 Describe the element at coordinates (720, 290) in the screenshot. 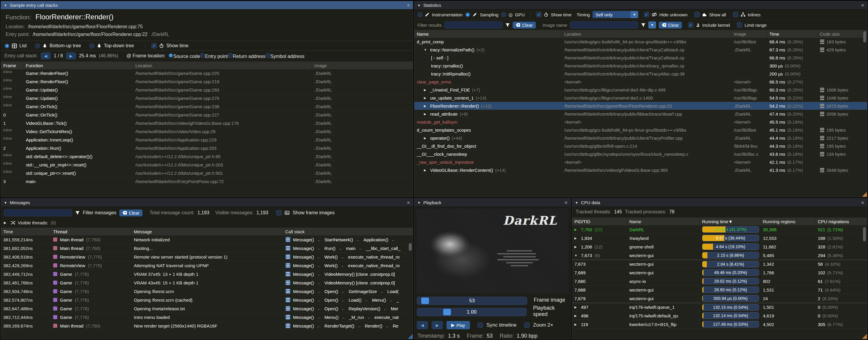

I see `table-row: 7,688wezterm-gui28.93 ms (0.12%)1,53171(…` at that location.